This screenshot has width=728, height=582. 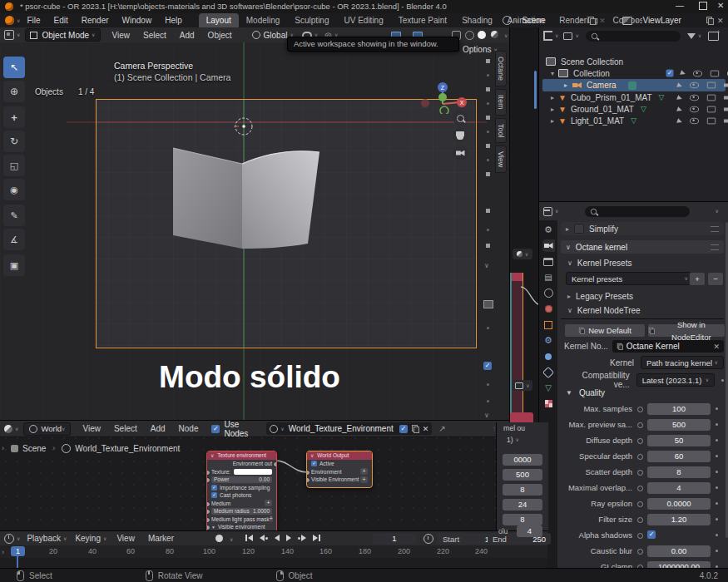 I want to click on tab-tool: ⚙, so click(x=549, y=229).